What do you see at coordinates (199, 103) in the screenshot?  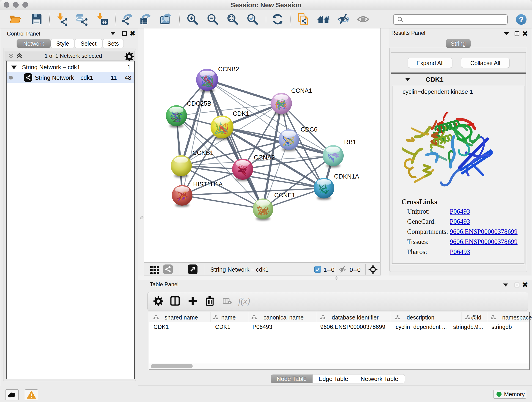 I see `svg-text: CDC25B` at bounding box center [199, 103].